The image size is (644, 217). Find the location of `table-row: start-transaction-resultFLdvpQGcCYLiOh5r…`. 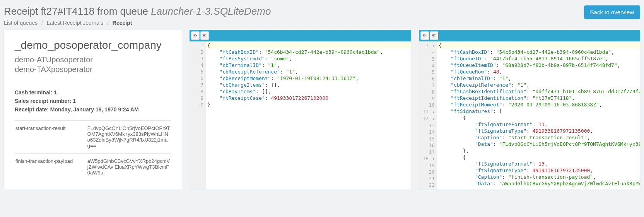

table-row: start-transaction-resultFLdvpQGcCYLiOh5r… is located at coordinates (93, 137).